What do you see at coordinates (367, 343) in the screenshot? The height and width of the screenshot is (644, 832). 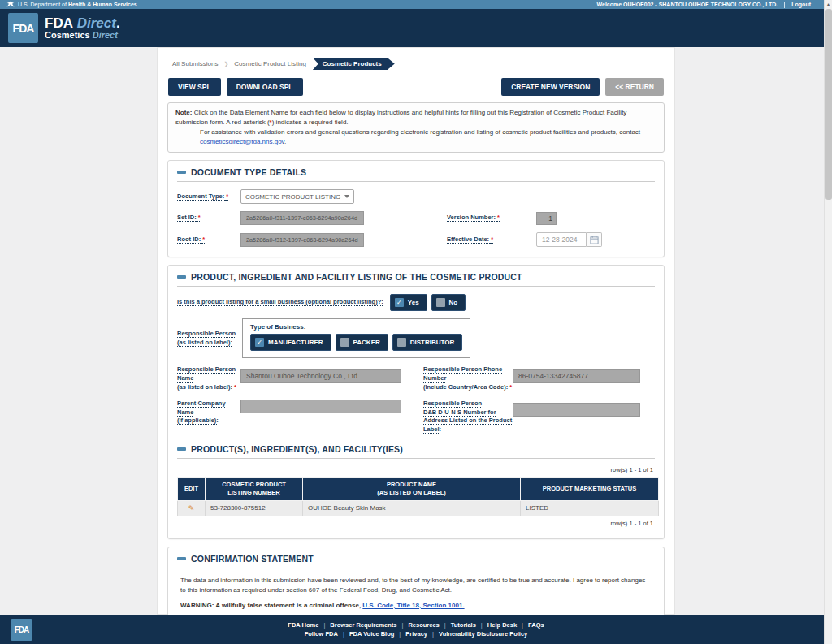 I see `packer-label: PACKER` at bounding box center [367, 343].